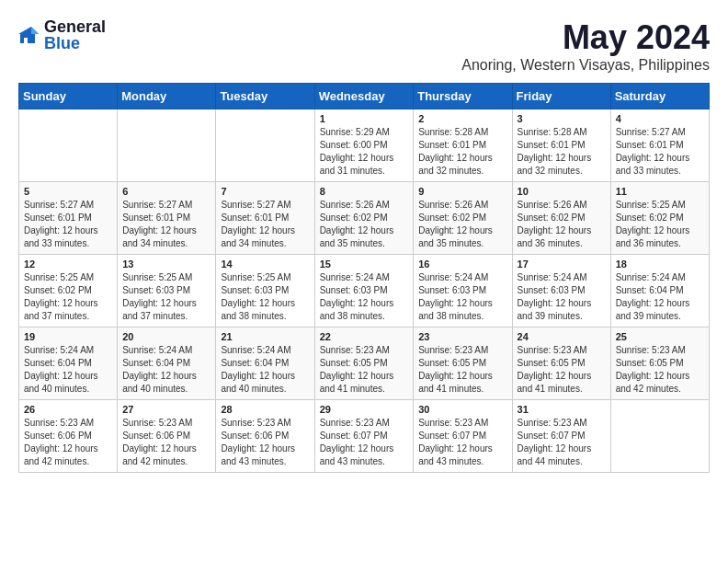 The width and height of the screenshot is (728, 563). I want to click on calendar-cell: 14Sunrise: 5:25 AM Sunset: 6:03 PM Dayli…, so click(265, 291).